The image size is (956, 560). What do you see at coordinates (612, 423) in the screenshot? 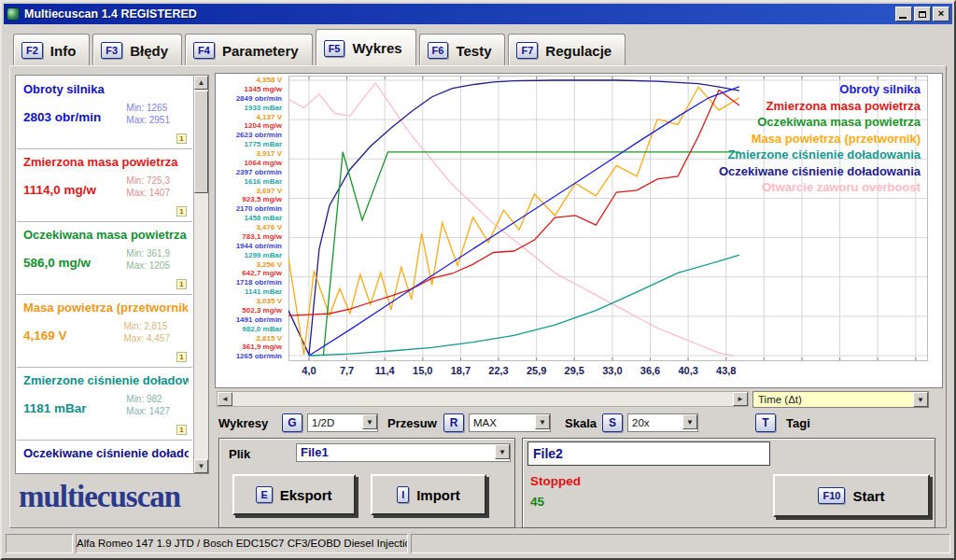
I see `s-key-button: S` at bounding box center [612, 423].